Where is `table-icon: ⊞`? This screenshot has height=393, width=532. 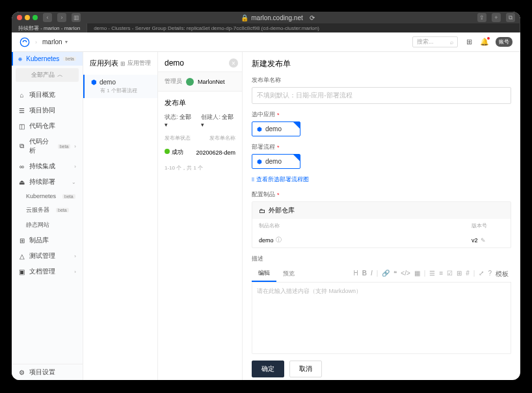 table-icon: ⊞ is located at coordinates (459, 274).